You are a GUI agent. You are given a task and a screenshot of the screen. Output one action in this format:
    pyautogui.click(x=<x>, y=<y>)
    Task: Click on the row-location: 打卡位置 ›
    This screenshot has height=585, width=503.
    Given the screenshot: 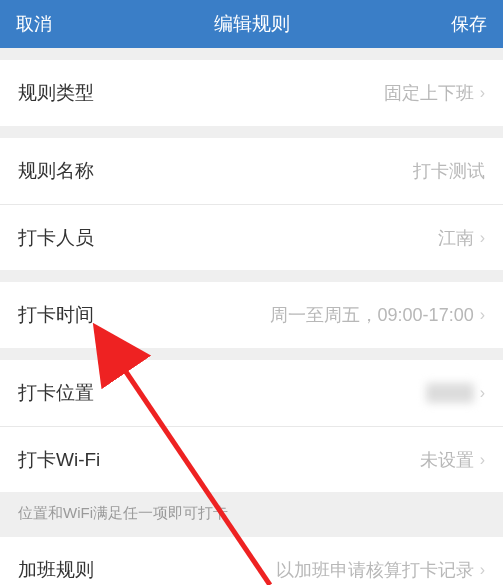 What is the action you would take?
    pyautogui.click(x=252, y=393)
    